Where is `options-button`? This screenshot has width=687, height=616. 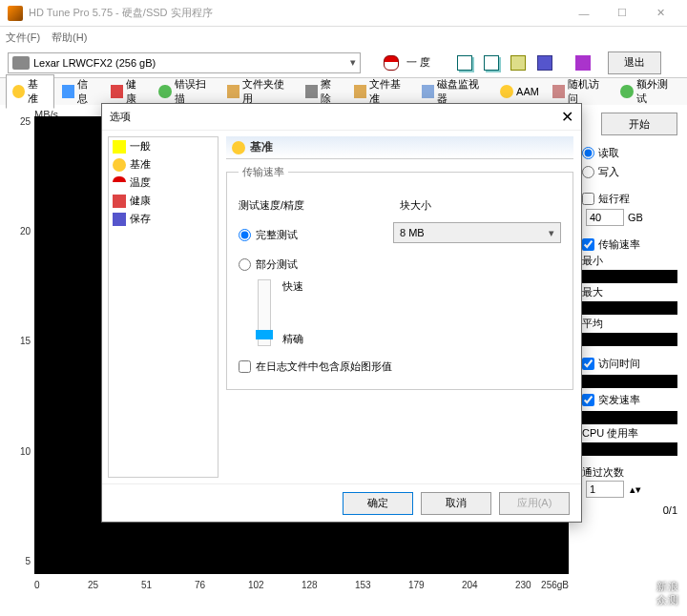
options-button is located at coordinates (583, 63).